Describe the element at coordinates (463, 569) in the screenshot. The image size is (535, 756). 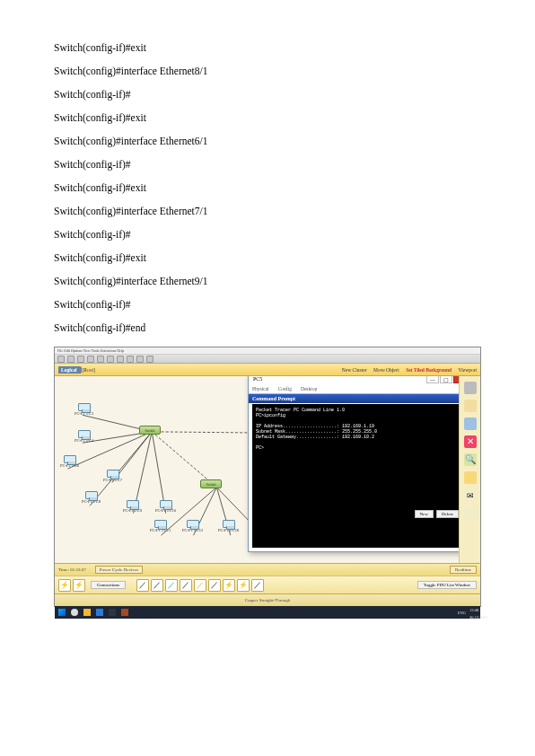
I see `realtime-tab: Realtime` at that location.